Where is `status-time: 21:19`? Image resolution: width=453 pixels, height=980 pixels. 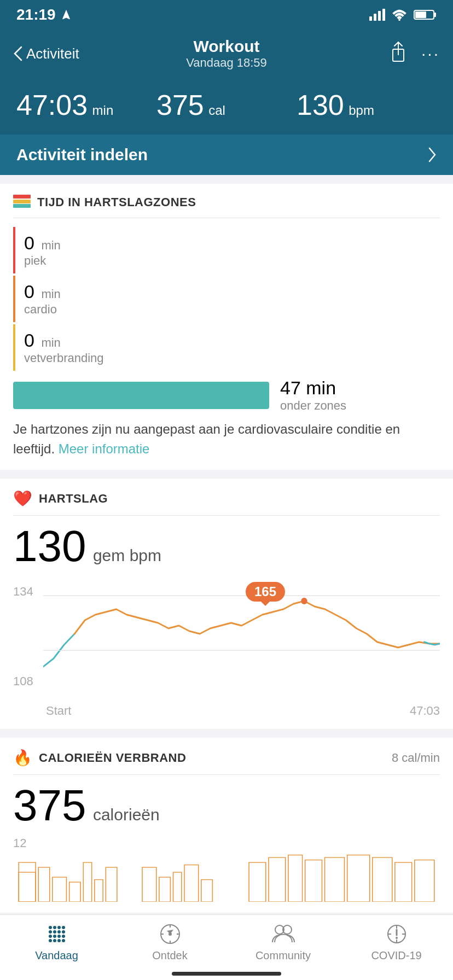 status-time: 21:19 is located at coordinates (36, 15).